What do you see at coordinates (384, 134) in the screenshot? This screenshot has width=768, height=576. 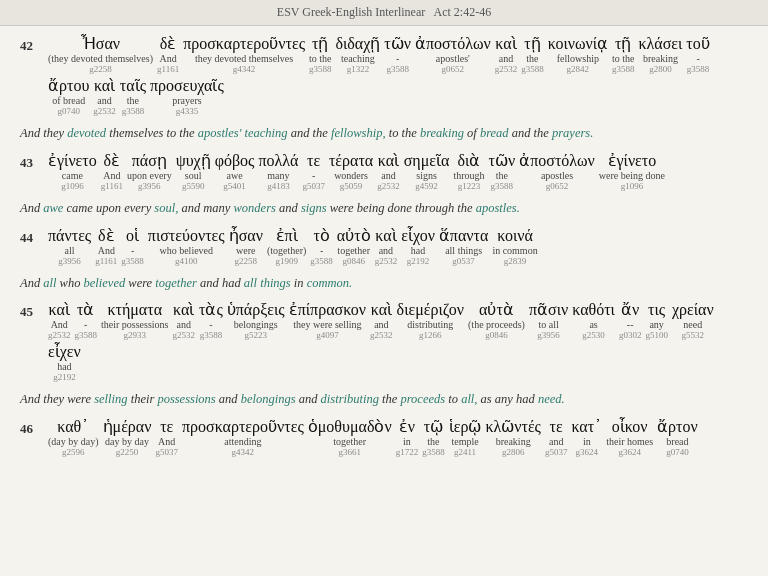 I see `translation-42: And they devoted themselves to the apost…` at bounding box center [384, 134].